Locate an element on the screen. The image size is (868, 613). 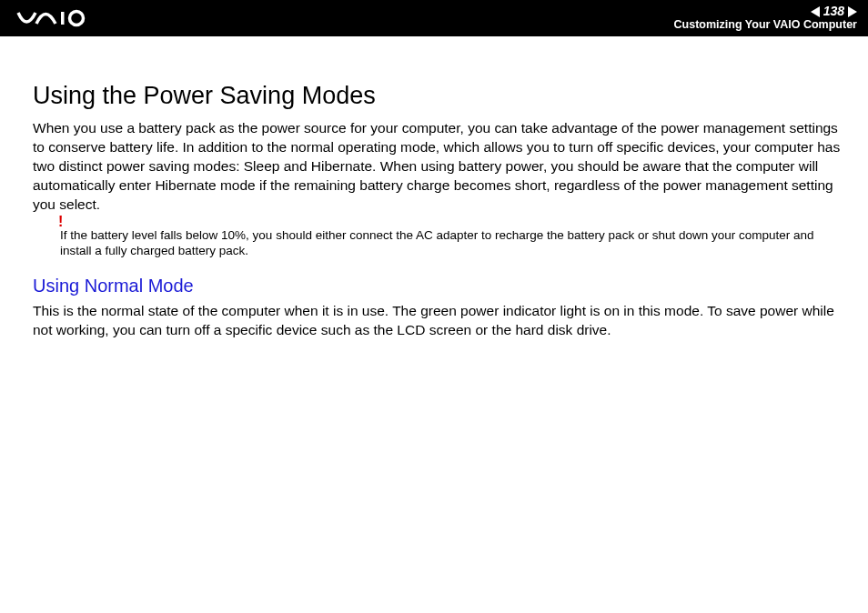
next-page-icon is located at coordinates (853, 12).